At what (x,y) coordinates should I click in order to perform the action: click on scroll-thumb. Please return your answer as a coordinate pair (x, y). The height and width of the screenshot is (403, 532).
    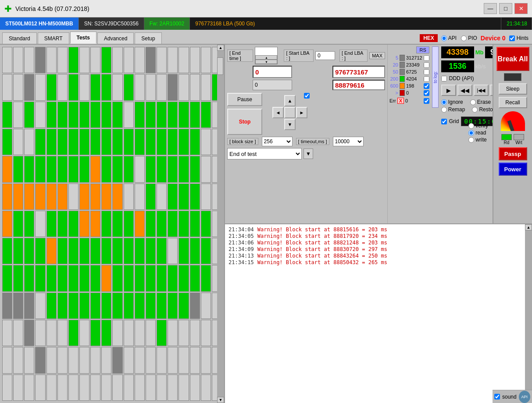
    Looking at the image, I should click on (220, 66).